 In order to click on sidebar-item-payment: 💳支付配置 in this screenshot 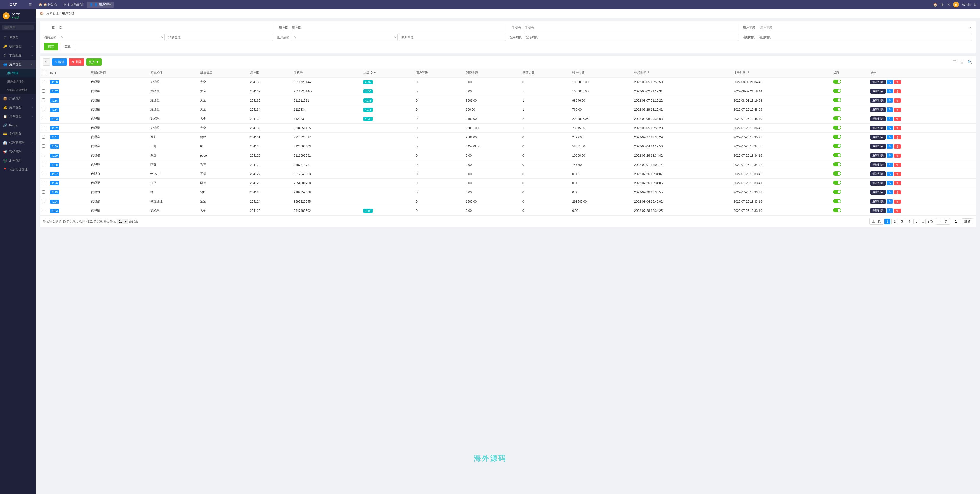, I will do `click(18, 134)`.